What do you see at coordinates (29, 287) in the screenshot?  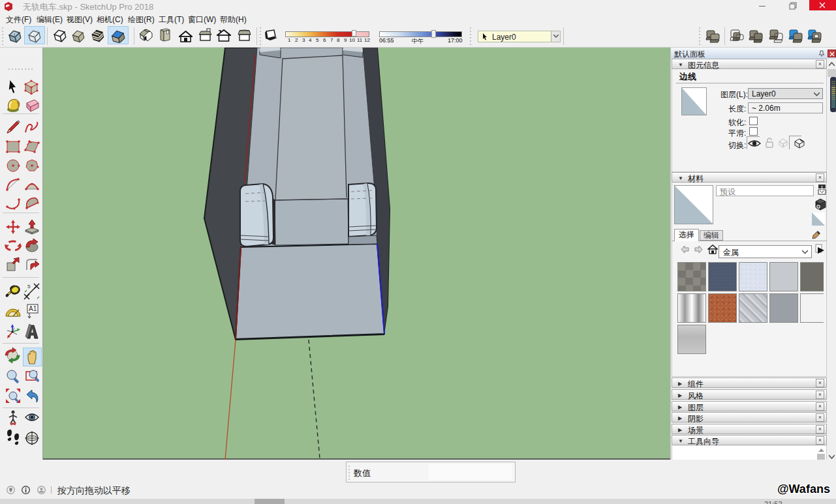 I see `svg-text: 5` at bounding box center [29, 287].